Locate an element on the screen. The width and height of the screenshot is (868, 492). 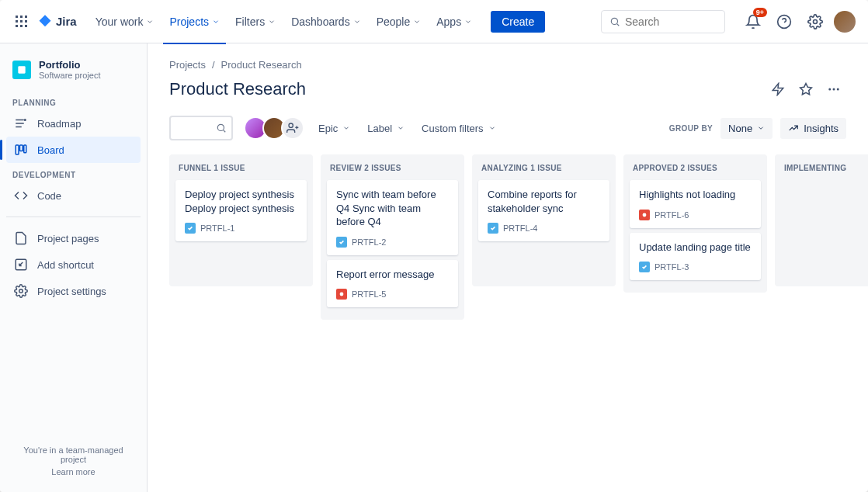
issue-id: PRTFL-1 is located at coordinates (217, 228).